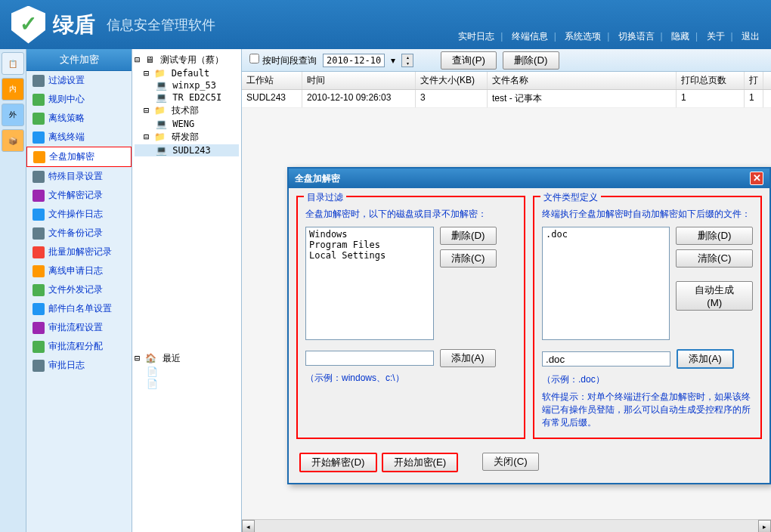  I want to click on tree-node: ⊟ 📁 研发部, so click(187, 138).